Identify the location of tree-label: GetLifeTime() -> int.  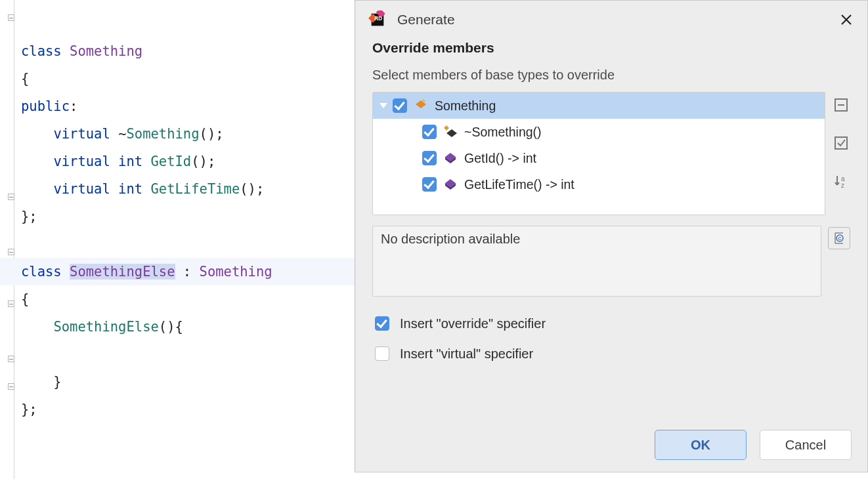
(519, 185).